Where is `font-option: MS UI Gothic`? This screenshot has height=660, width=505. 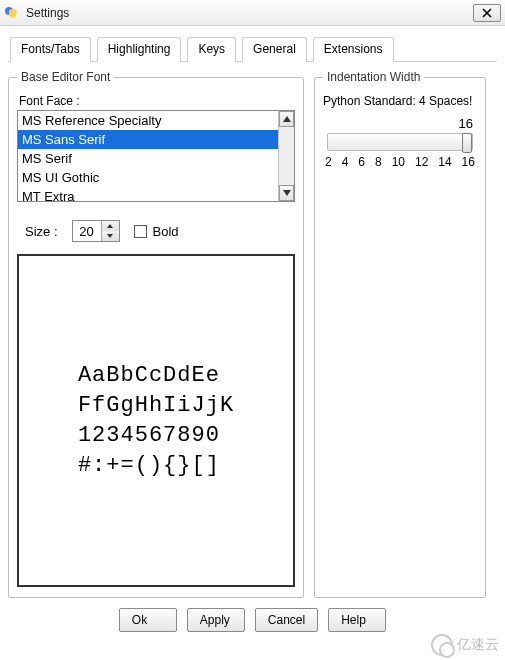
font-option: MS UI Gothic is located at coordinates (148, 178).